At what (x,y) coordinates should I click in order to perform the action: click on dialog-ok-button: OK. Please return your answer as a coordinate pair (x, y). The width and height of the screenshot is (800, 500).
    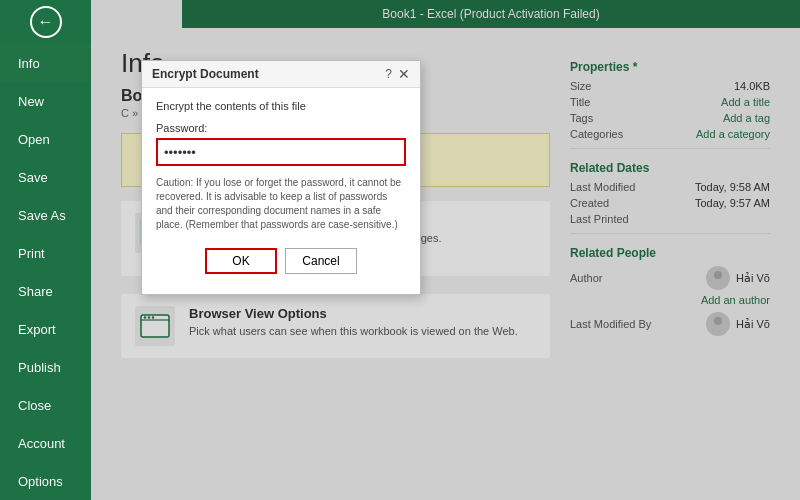
    Looking at the image, I should click on (241, 261).